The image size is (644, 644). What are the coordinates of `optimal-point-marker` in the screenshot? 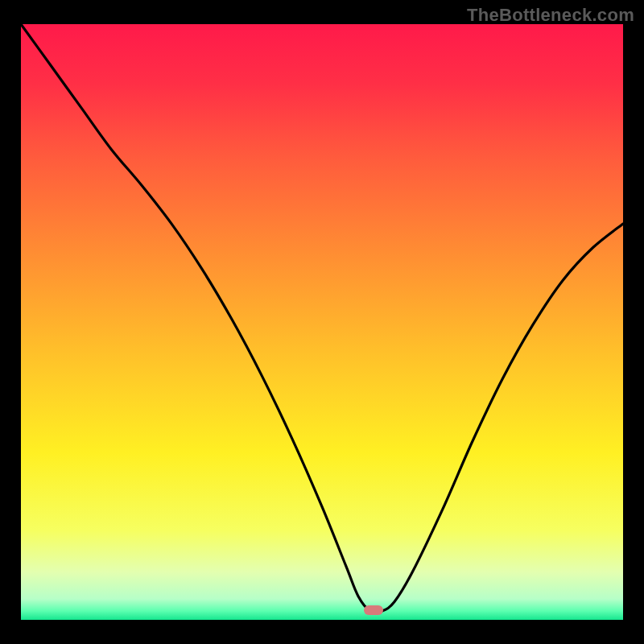 It's located at (374, 610).